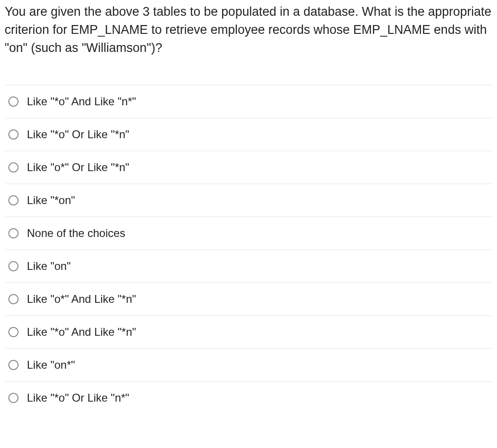  Describe the element at coordinates (49, 266) in the screenshot. I see `option-label: Like "on"` at that location.